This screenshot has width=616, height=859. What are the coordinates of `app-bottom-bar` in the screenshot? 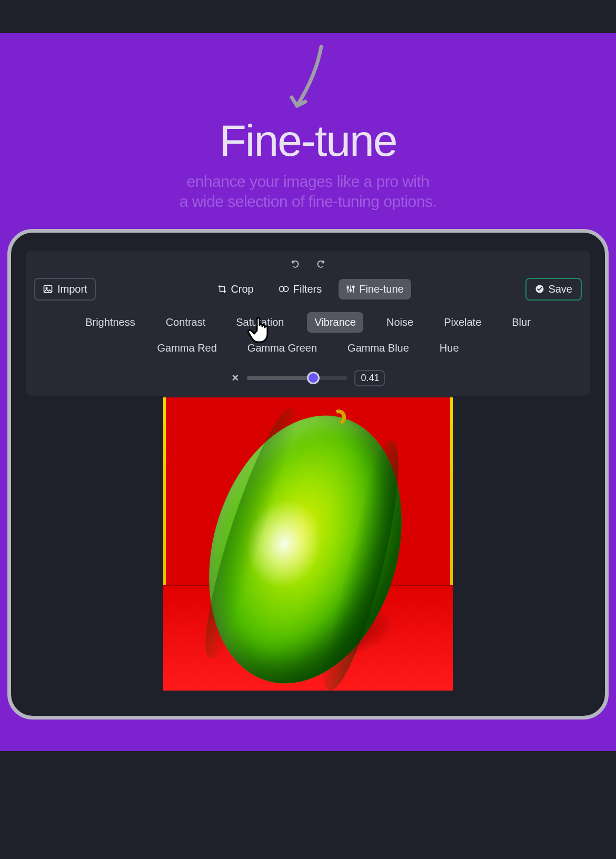 It's located at (308, 762).